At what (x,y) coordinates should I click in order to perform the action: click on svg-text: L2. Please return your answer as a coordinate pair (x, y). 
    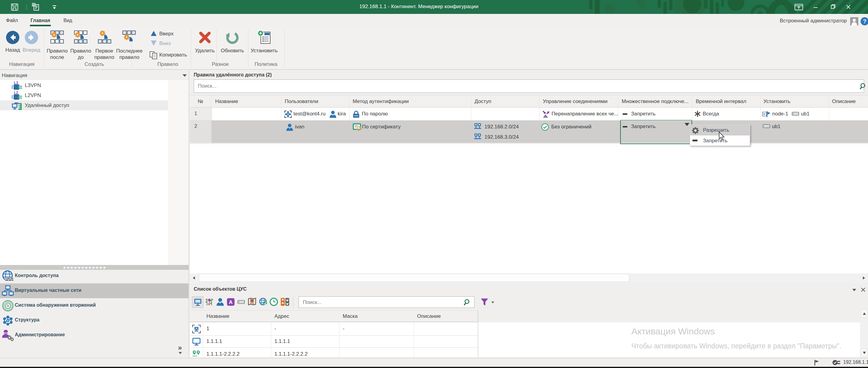
    Looking at the image, I should click on (16, 93).